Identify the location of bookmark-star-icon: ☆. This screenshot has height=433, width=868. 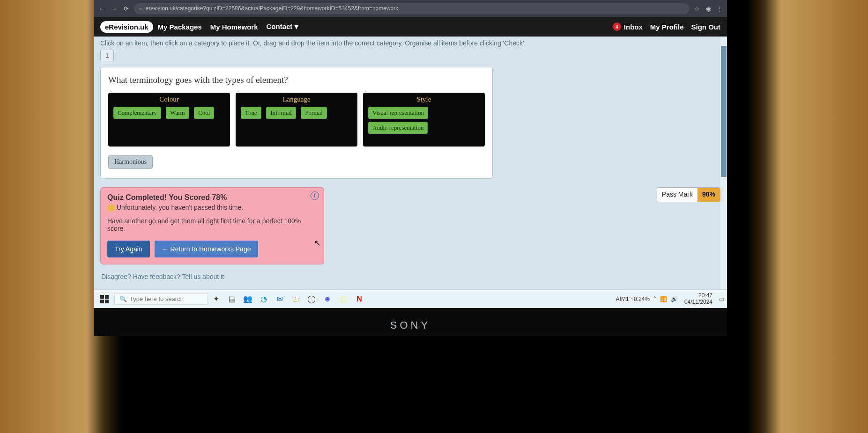
(697, 8).